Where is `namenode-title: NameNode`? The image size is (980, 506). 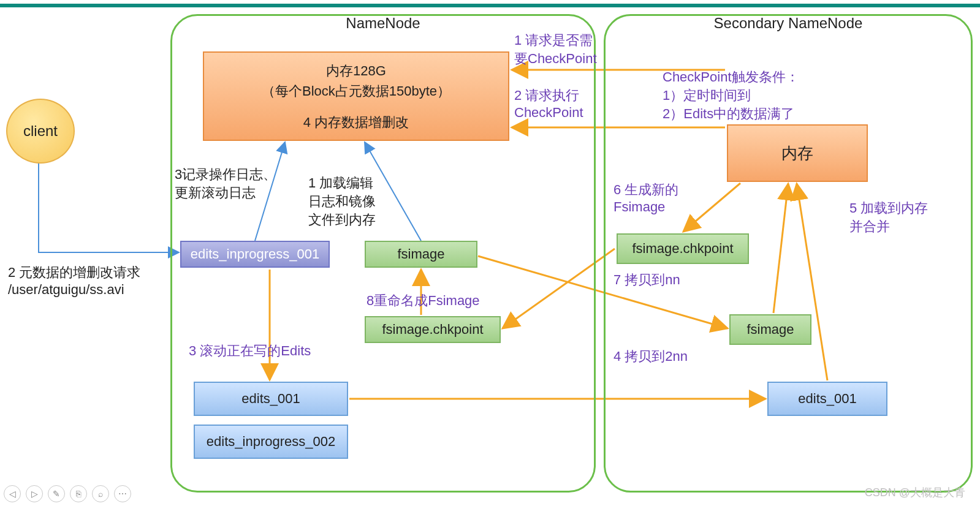
namenode-title: NameNode is located at coordinates (383, 23).